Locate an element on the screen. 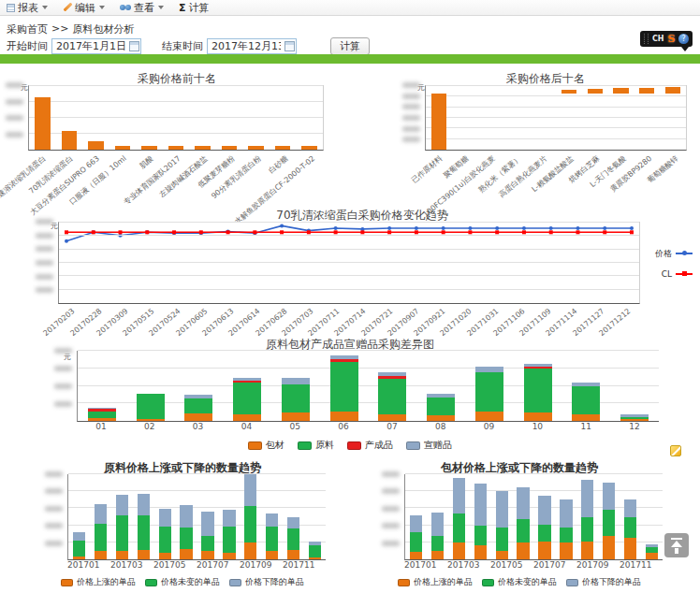  x-tick-label: 06 is located at coordinates (343, 427).